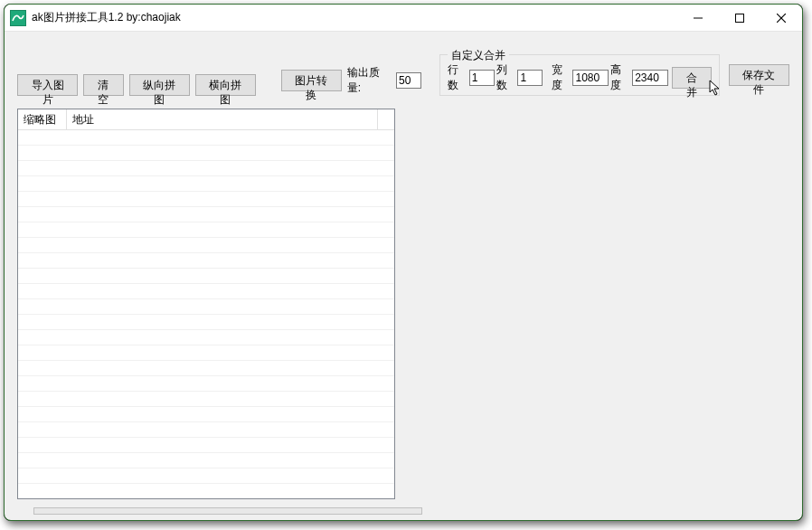  I want to click on toolbar: 导入图片 清空 纵向拼图 横向拼图 图片转换 输出质量: 自定义合并 行数 列数…, so click(403, 69).